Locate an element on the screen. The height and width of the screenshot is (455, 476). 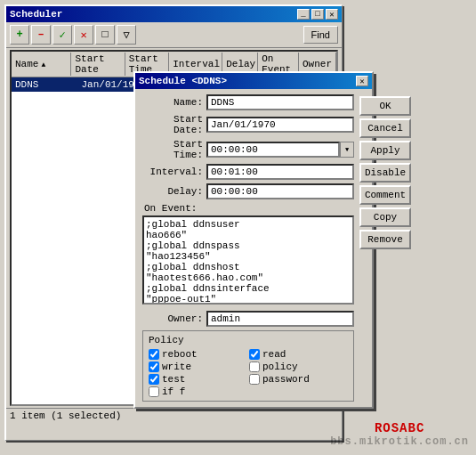
owner-field-row: Owner: is located at coordinates (248, 319).